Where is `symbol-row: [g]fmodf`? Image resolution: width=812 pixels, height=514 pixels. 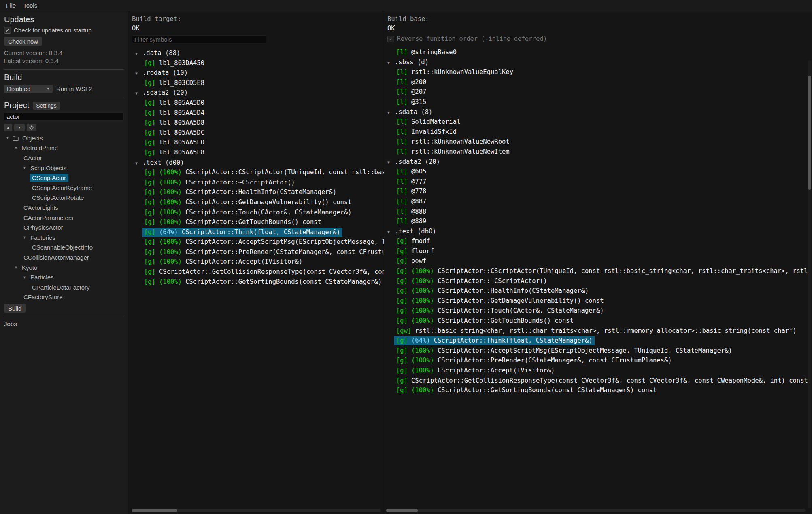 symbol-row: [g]fmodf is located at coordinates (600, 241).